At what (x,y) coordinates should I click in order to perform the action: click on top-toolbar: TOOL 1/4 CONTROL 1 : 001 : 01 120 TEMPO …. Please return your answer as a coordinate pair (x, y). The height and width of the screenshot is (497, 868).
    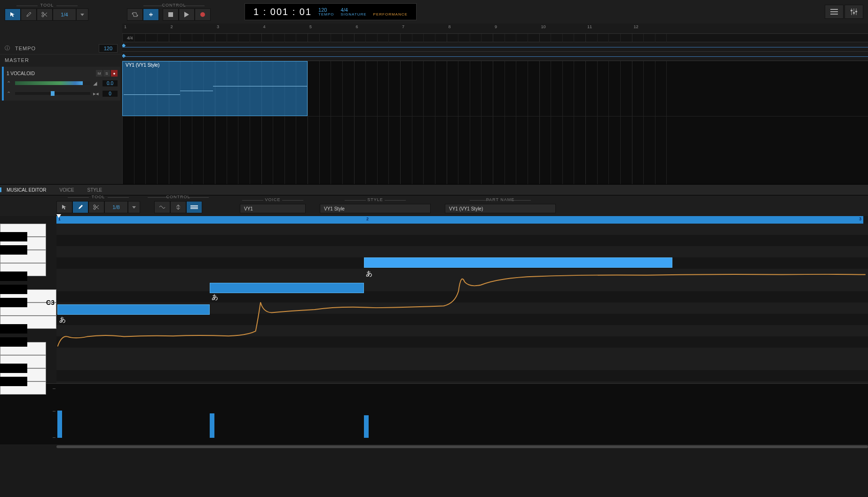
    Looking at the image, I should click on (434, 12).